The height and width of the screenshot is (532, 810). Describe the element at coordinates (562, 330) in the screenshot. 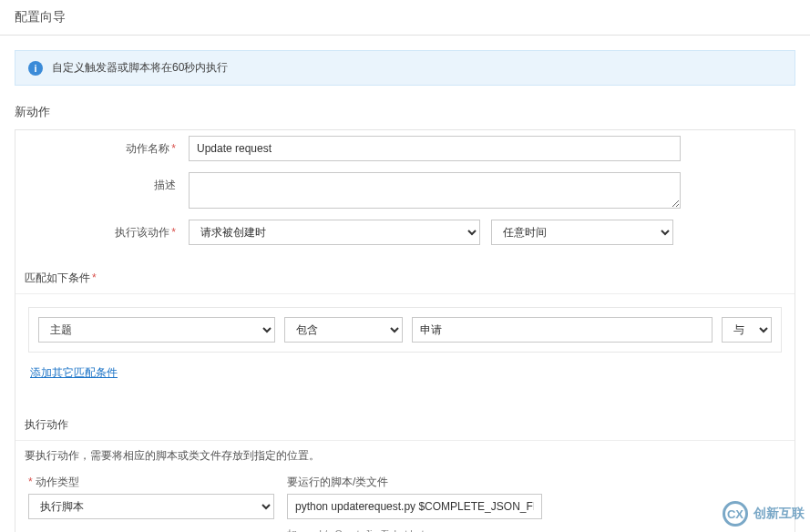

I see `input-criteria-value` at that location.